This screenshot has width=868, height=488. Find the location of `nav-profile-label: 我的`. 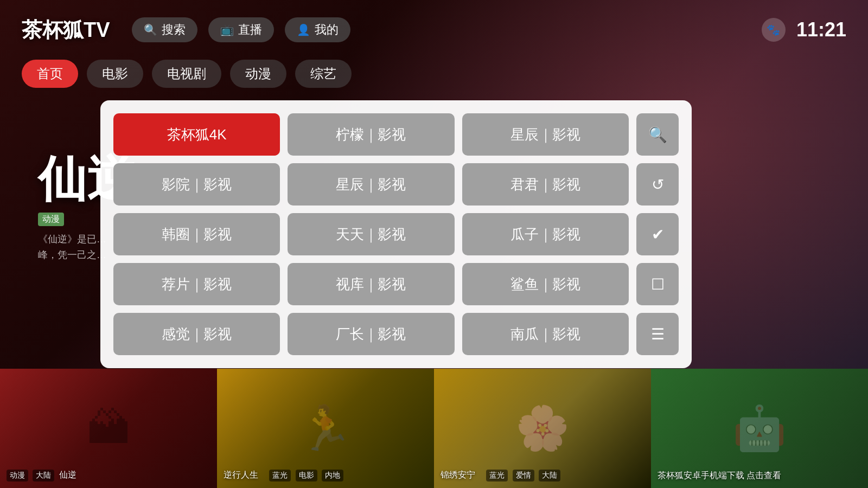

nav-profile-label: 我的 is located at coordinates (327, 30).